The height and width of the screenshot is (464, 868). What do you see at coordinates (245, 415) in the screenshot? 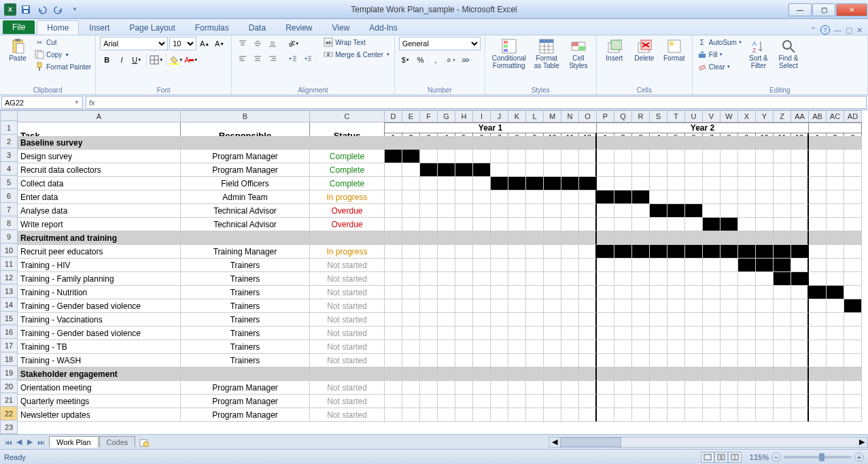
I see `responsible-cell: Program Manager` at bounding box center [245, 415].